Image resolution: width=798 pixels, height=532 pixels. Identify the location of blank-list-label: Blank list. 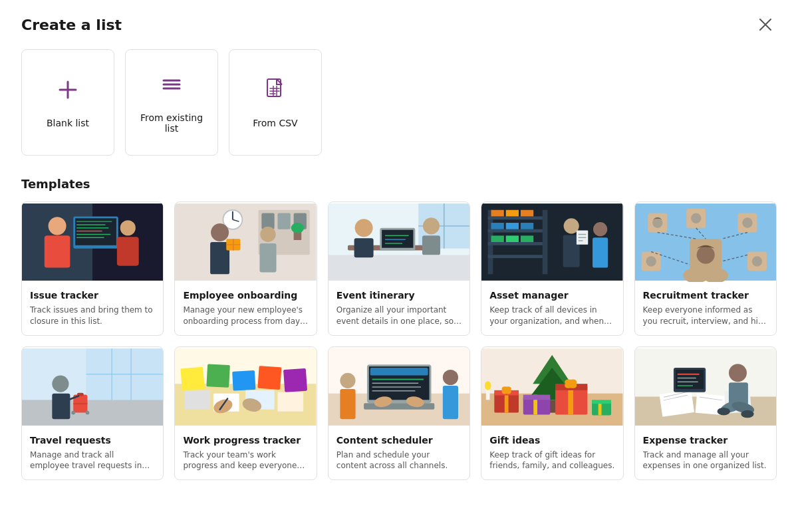
(68, 123).